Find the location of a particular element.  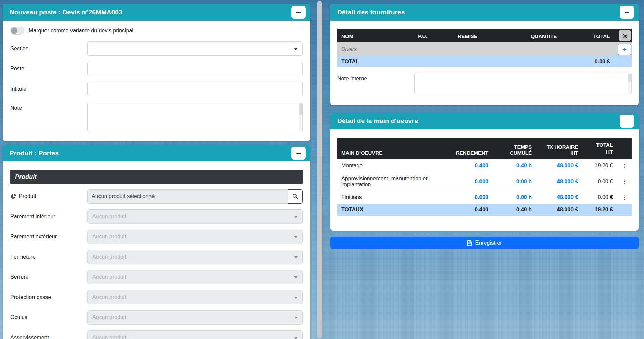

variant-toggle-row: Marquer comme variante du devis principa… is located at coordinates (157, 31).